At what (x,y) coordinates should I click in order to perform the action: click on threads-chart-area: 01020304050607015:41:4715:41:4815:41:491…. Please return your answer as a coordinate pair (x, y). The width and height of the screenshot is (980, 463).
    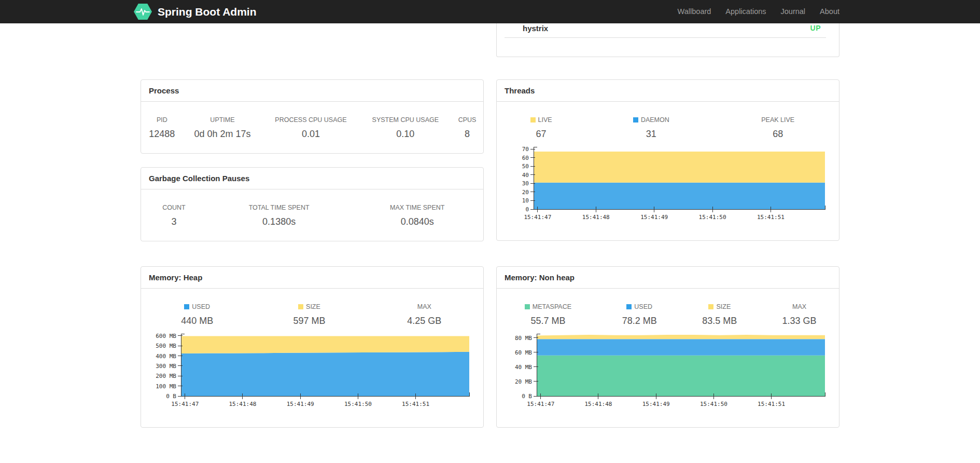
    Looking at the image, I should click on (668, 184).